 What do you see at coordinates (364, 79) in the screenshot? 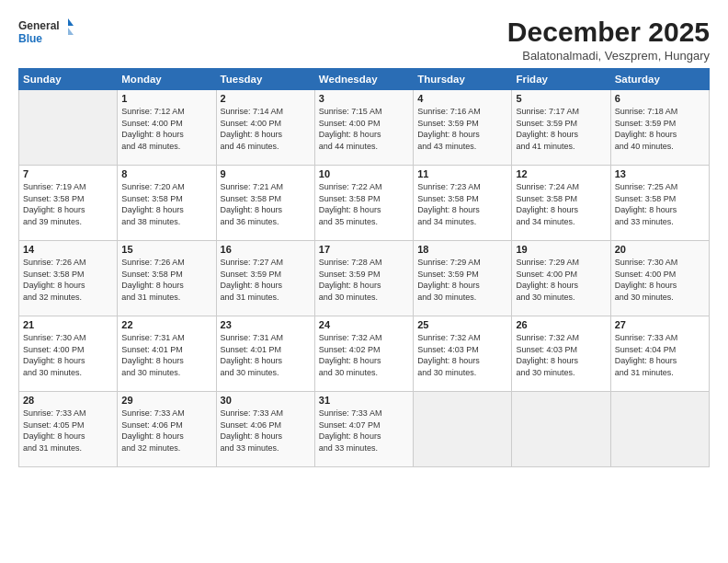
I see `weekday-header-row: SundayMondayTuesdayWednesdayThursdayFrid…` at bounding box center [364, 79].